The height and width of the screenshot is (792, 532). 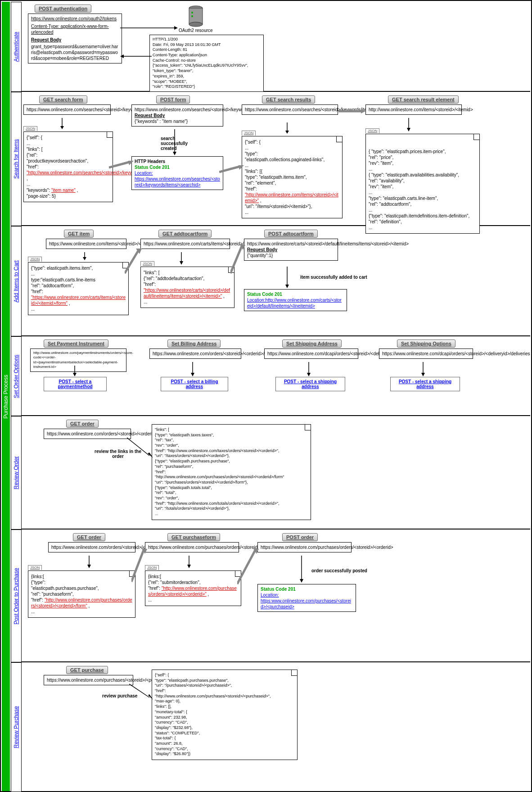 I want to click on btn-get-addtocartform: GET addtocartform, so click(x=185, y=234).